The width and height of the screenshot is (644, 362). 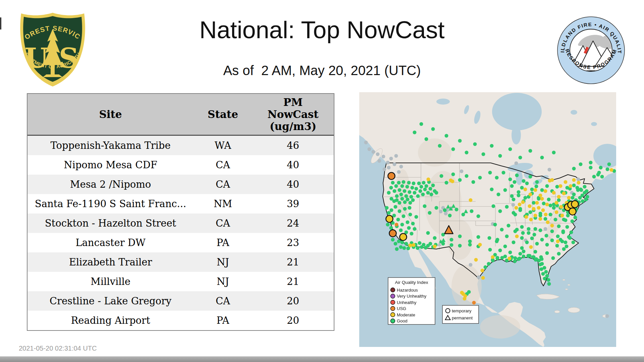 I want to click on site-cell: Lancaster DW, so click(x=111, y=243).